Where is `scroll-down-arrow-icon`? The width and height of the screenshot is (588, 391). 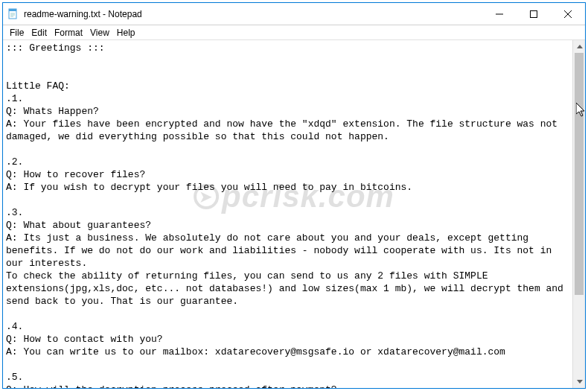
scroll-down-arrow-icon is located at coordinates (579, 381).